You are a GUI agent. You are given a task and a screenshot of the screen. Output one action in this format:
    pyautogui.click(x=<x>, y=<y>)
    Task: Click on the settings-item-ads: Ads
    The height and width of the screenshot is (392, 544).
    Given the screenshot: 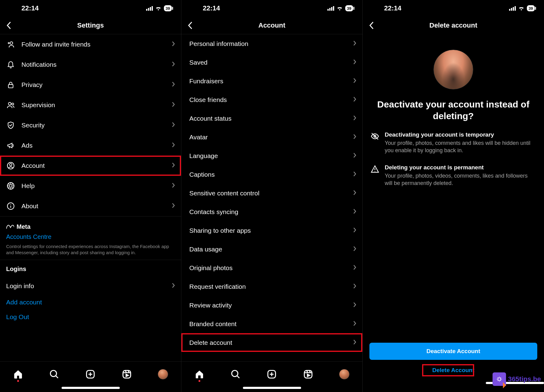 What is the action you would take?
    pyautogui.click(x=91, y=145)
    